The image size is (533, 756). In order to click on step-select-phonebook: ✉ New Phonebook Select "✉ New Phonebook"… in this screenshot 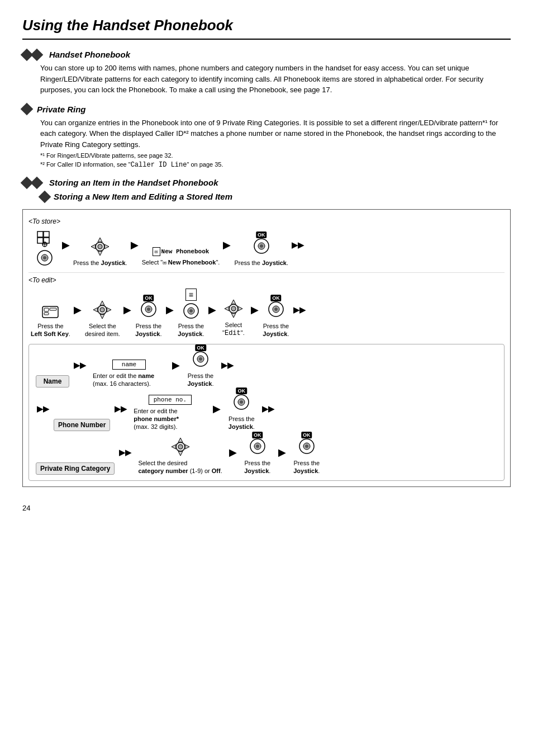, I will do `click(181, 257)`.